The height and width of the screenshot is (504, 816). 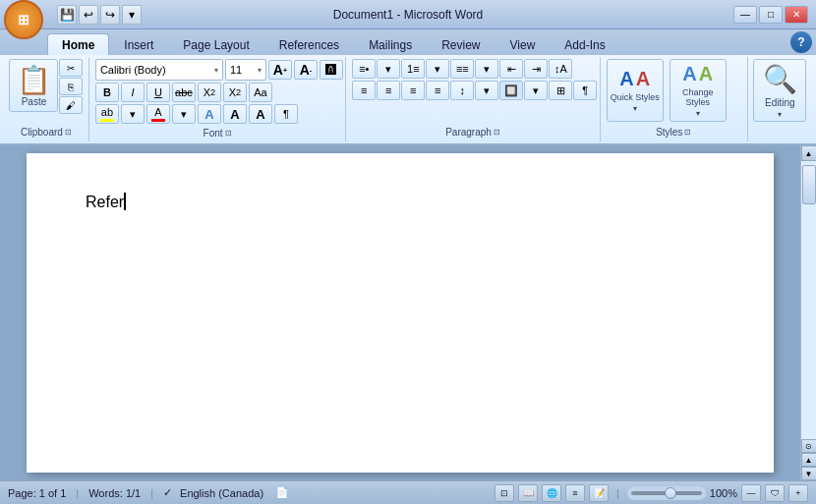 I want to click on change-styles-button: A A Change Styles ▾, so click(x=698, y=90).